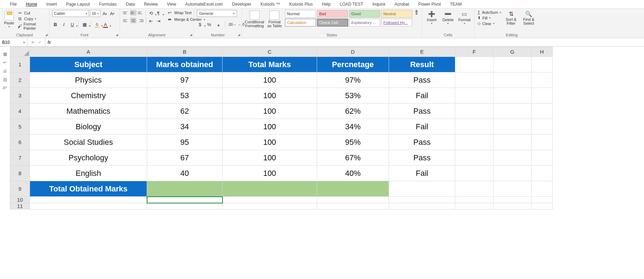  Describe the element at coordinates (218, 24) in the screenshot. I see `comma-format-button: ❟` at that location.